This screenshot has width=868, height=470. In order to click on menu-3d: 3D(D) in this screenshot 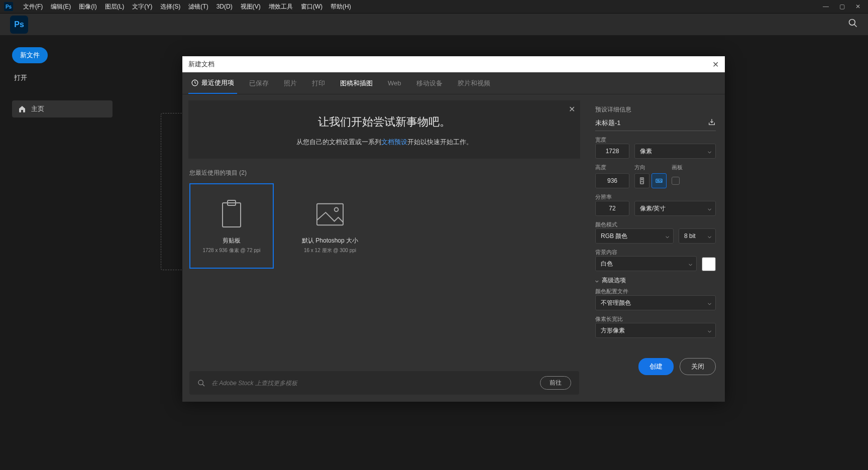, I will do `click(225, 7)`.